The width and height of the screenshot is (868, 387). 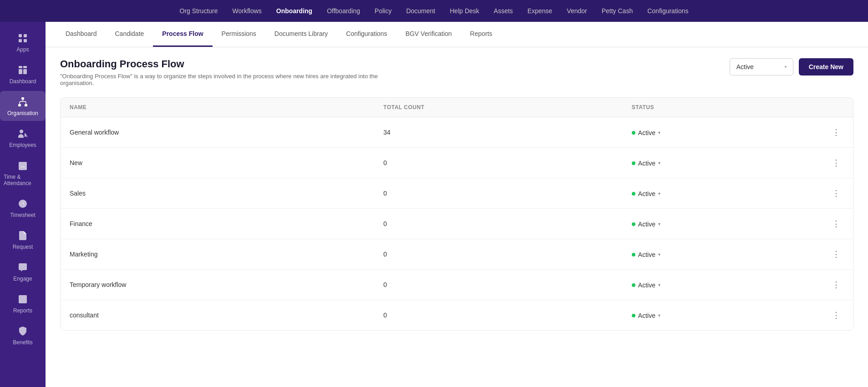 I want to click on table-header: NAMETOTAL COUNTSTATUS, so click(x=457, y=107).